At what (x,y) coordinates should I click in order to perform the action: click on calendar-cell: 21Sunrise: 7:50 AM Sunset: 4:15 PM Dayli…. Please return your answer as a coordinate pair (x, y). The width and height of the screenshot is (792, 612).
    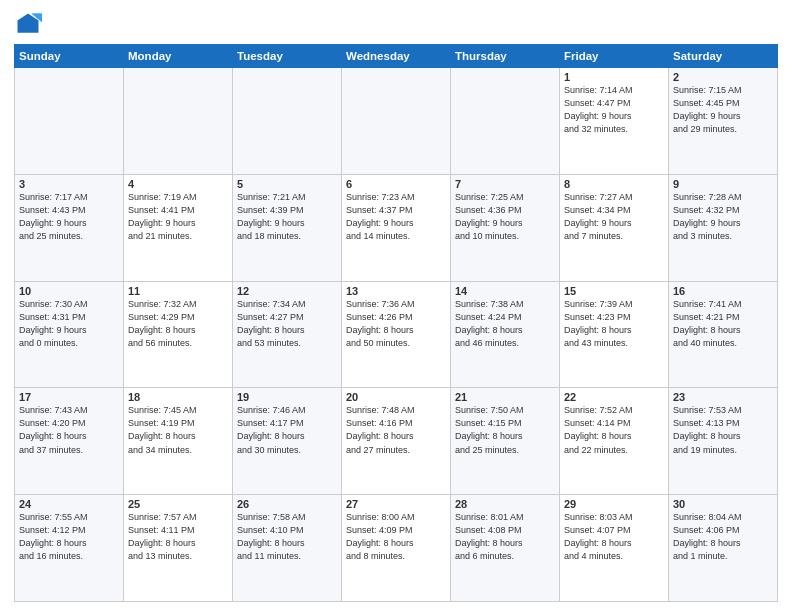
    Looking at the image, I should click on (506, 442).